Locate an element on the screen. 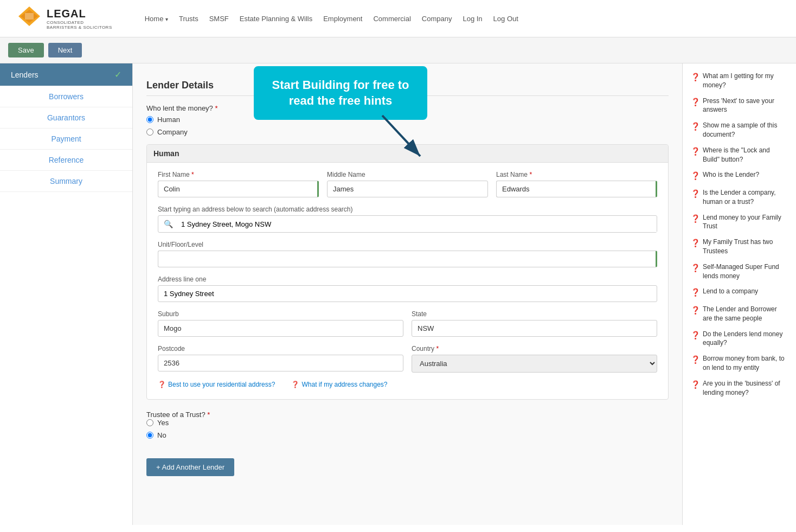 This screenshot has width=796, height=532. hint-item-h1: ❓What am I getting for my money? is located at coordinates (740, 81).